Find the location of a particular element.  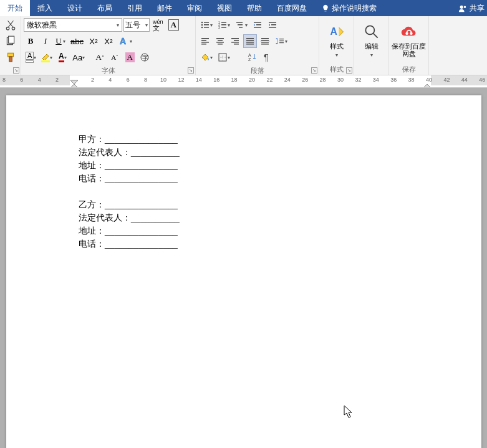

format-painter-button is located at coordinates (11, 57).